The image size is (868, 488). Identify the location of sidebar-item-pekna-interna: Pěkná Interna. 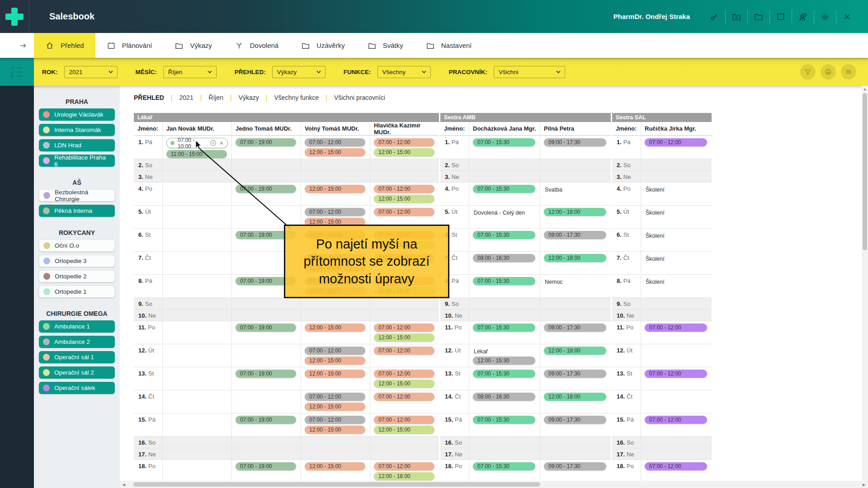
(77, 211).